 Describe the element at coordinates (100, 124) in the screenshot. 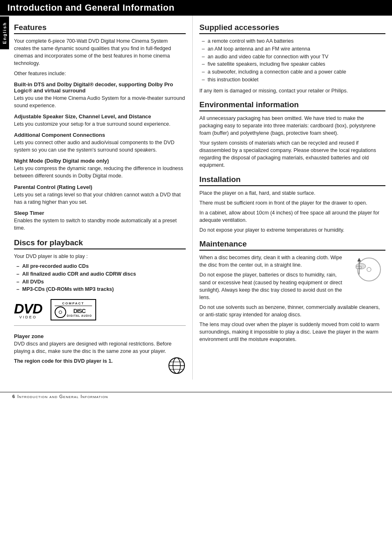

I see `subsection-body-2: Lets you customize your setup for a true…` at that location.